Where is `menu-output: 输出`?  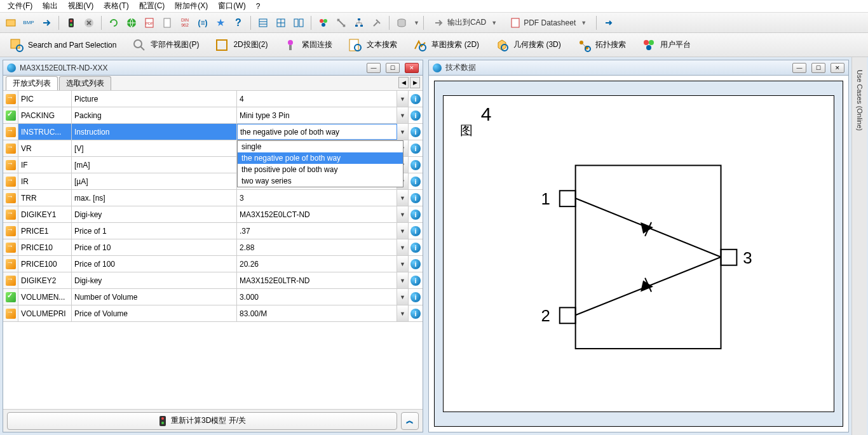
menu-output: 输出 is located at coordinates (50, 6).